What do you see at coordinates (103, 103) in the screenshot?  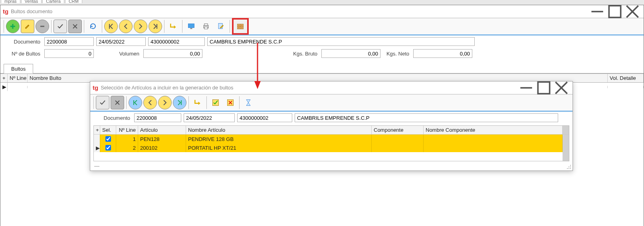 I see `sub-confirm-button` at bounding box center [103, 103].